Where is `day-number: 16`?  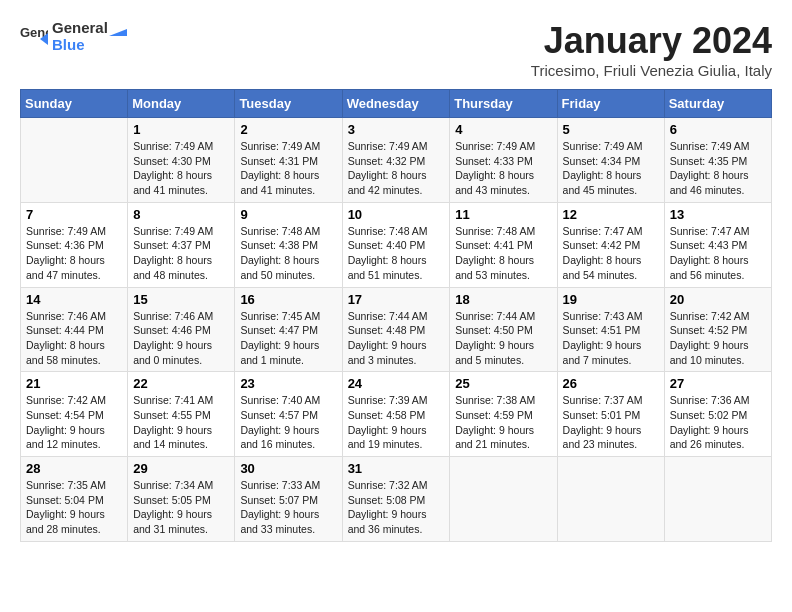
day-number: 16 is located at coordinates (288, 300).